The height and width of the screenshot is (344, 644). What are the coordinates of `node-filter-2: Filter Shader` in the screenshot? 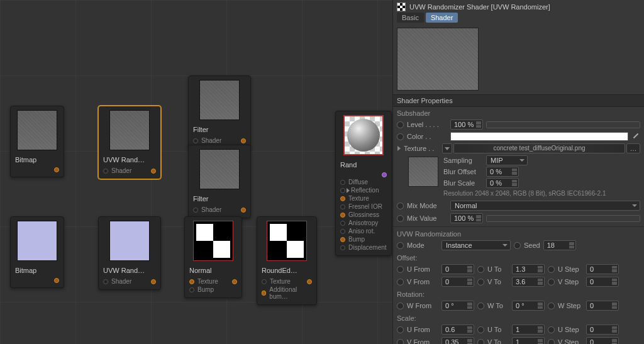 It's located at (219, 181).